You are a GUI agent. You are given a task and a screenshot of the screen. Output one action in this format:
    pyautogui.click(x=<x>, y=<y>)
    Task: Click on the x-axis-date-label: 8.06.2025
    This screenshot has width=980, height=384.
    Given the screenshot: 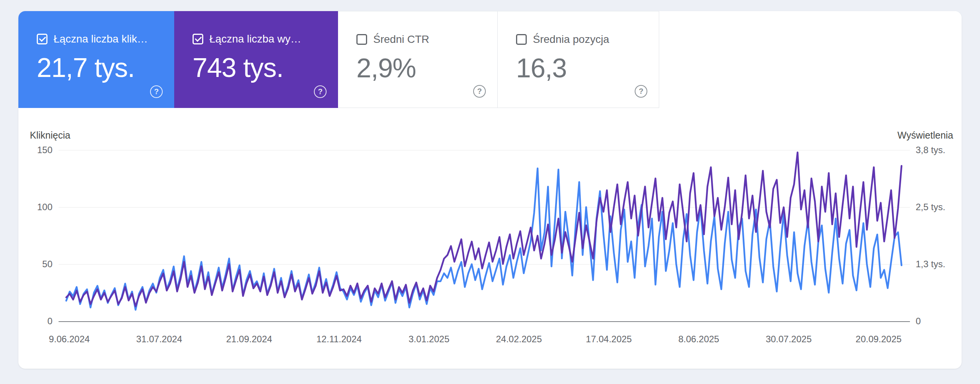 What is the action you would take?
    pyautogui.click(x=699, y=339)
    